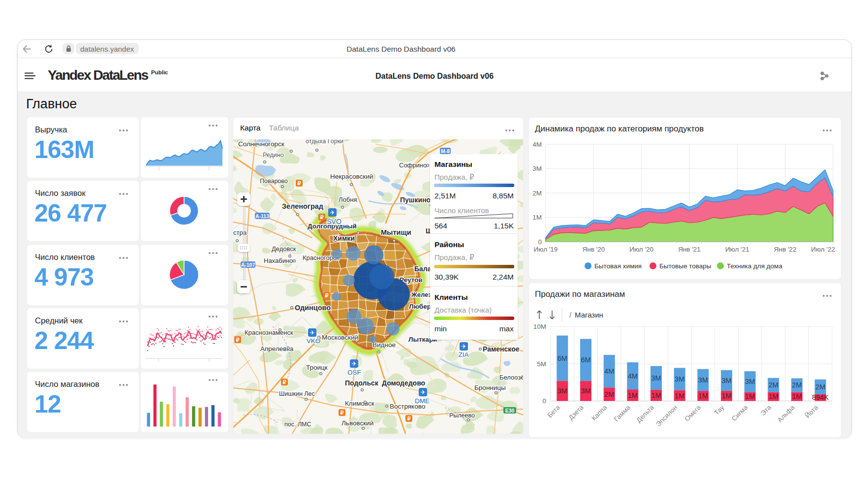 Image resolution: width=868 pixels, height=479 pixels. I want to click on svg-text: А-113, so click(262, 216).